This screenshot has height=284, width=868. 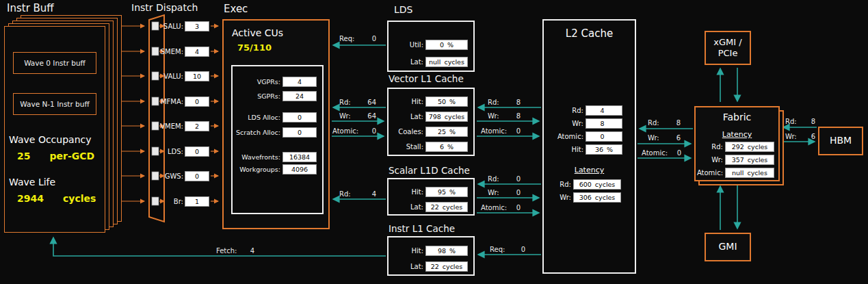 I want to click on active-cus-label: Active CUs, so click(x=257, y=33).